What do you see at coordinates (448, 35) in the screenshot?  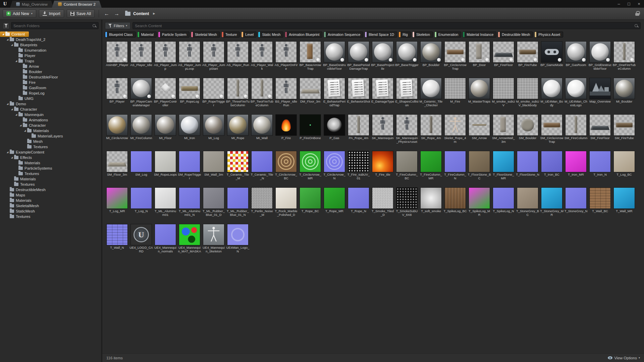 I see `filter-chip-enumeration: Enumeration` at bounding box center [448, 35].